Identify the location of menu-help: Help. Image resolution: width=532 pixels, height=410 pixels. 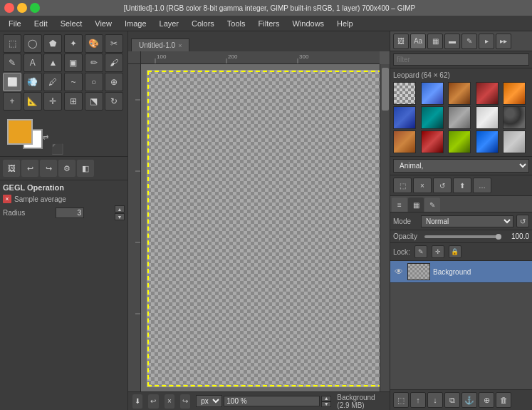
(345, 24).